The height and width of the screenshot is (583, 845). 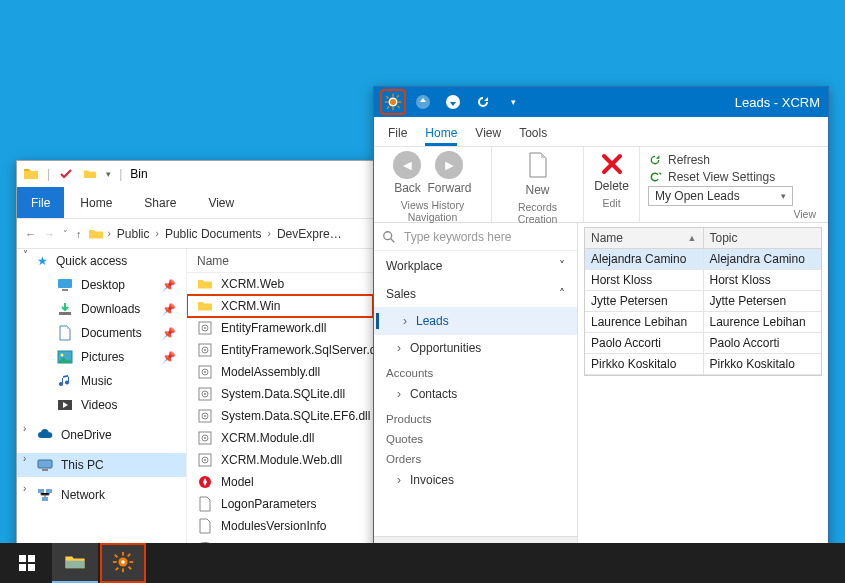 What do you see at coordinates (476, 293) in the screenshot?
I see `nav-sales: Sales˄` at bounding box center [476, 293].